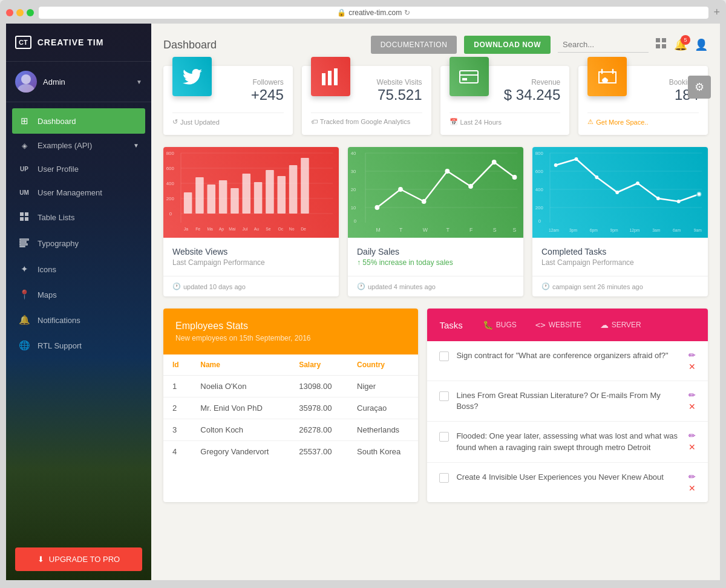 The height and width of the screenshot is (588, 726). What do you see at coordinates (79, 145) in the screenshot?
I see `sidebar-item-examples: ◈ Examples (API) ▼` at bounding box center [79, 145].